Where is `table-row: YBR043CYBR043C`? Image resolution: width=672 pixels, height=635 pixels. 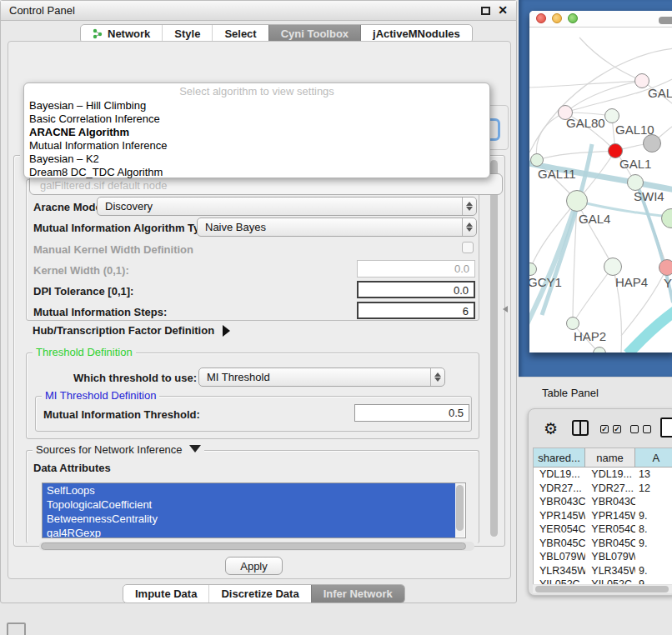
table-row: YBR043CYBR043C is located at coordinates (603, 502).